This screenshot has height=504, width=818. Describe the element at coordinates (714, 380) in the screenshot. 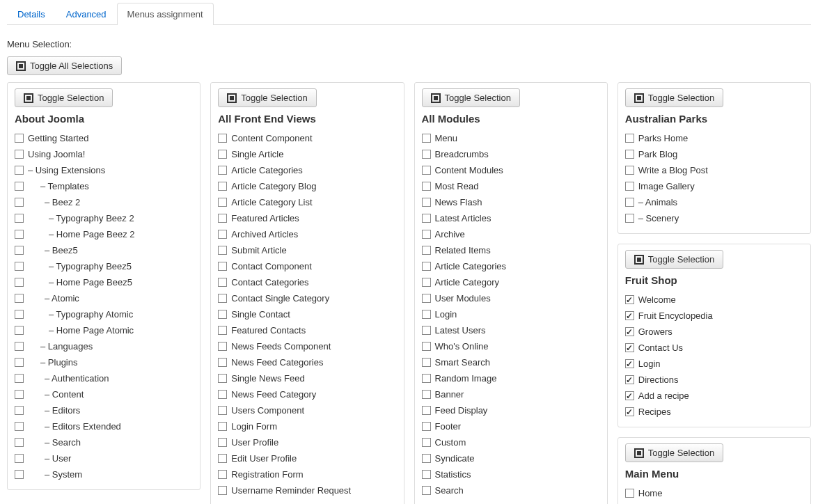

I see `list-item: Directions` at that location.